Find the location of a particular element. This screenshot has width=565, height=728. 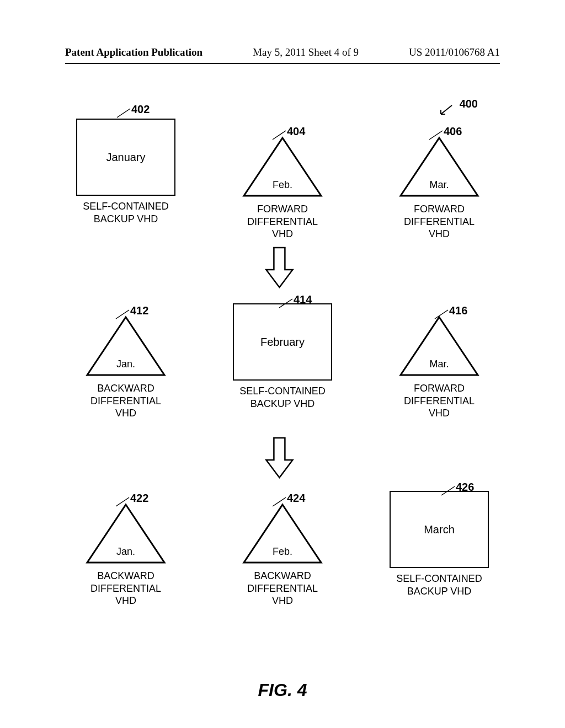

rect-march: March is located at coordinates (439, 529).